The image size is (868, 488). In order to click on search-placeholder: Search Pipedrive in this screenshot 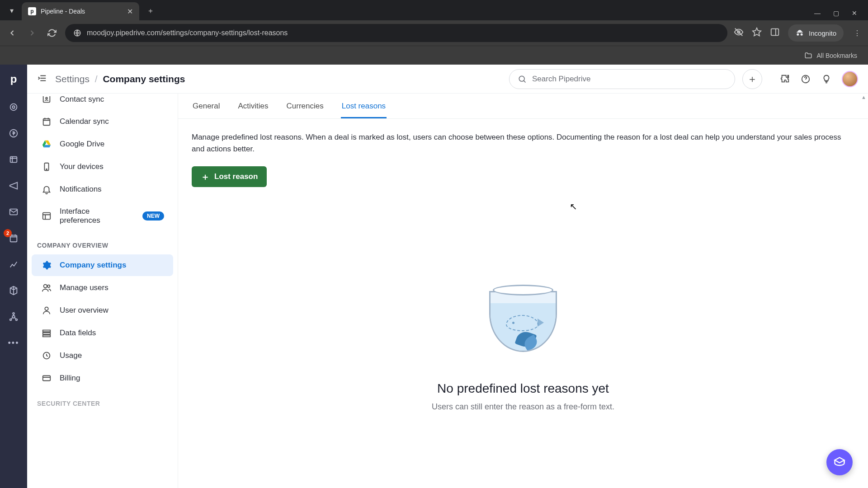, I will do `click(561, 79)`.